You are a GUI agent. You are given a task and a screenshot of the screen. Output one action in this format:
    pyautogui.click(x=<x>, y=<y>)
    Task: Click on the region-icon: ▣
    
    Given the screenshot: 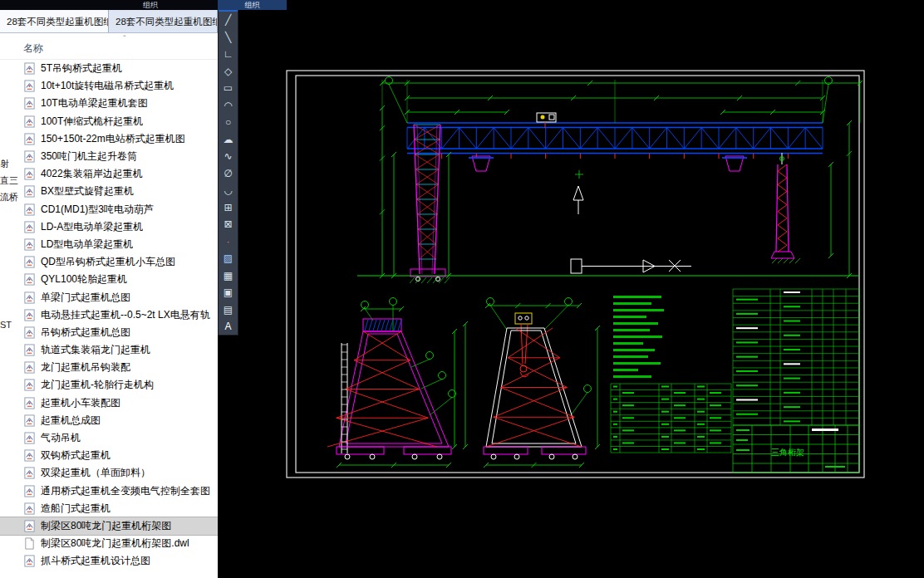 What is the action you would take?
    pyautogui.click(x=228, y=292)
    